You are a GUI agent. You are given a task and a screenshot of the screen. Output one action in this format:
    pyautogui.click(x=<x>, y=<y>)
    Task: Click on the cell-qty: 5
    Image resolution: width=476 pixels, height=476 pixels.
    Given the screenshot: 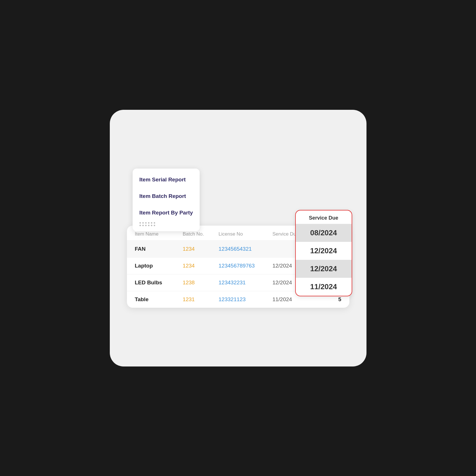 What is the action you would take?
    pyautogui.click(x=331, y=299)
    